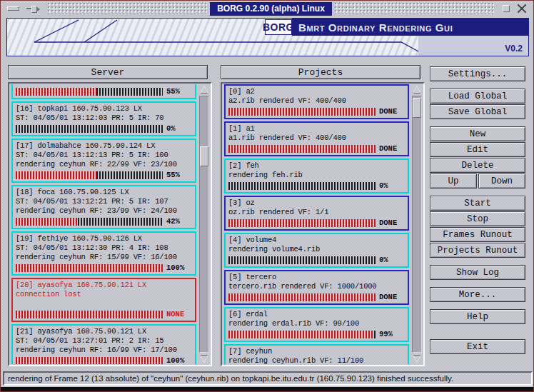 Image resolution: width=534 pixels, height=392 pixels. I want to click on button-row: UpDown, so click(478, 181).